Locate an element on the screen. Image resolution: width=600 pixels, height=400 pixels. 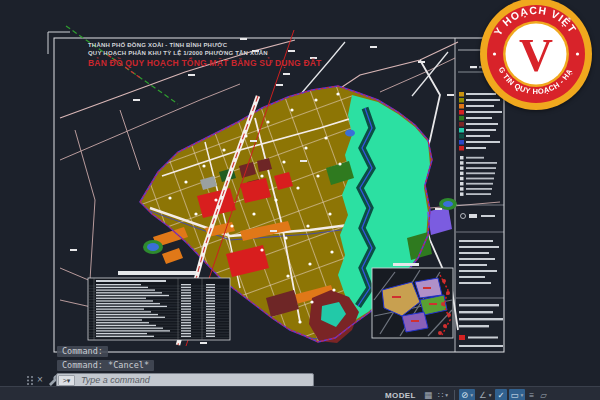
status-separator is located at coordinates (454, 395).